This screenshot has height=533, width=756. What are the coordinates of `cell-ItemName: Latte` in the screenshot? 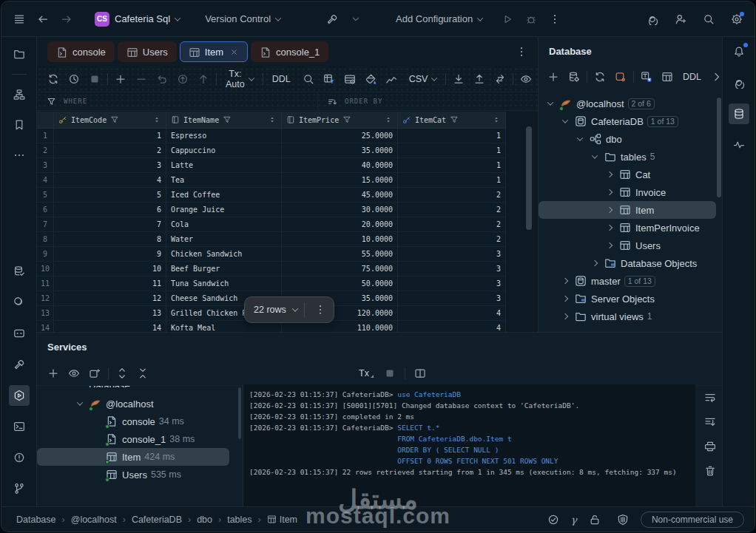 It's located at (224, 166).